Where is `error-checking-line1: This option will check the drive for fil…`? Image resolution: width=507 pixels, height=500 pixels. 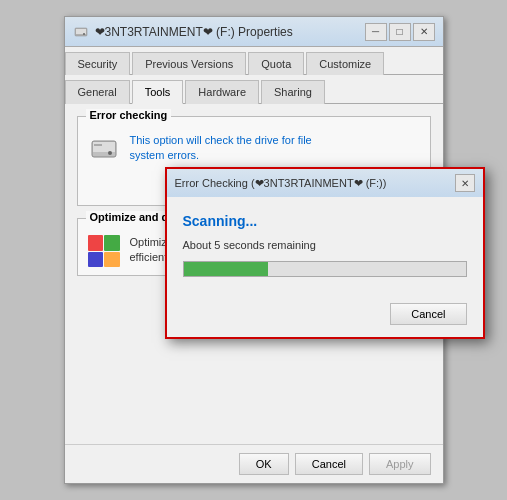
error-checking-line1: This option will check the drive for fil… is located at coordinates (221, 140).